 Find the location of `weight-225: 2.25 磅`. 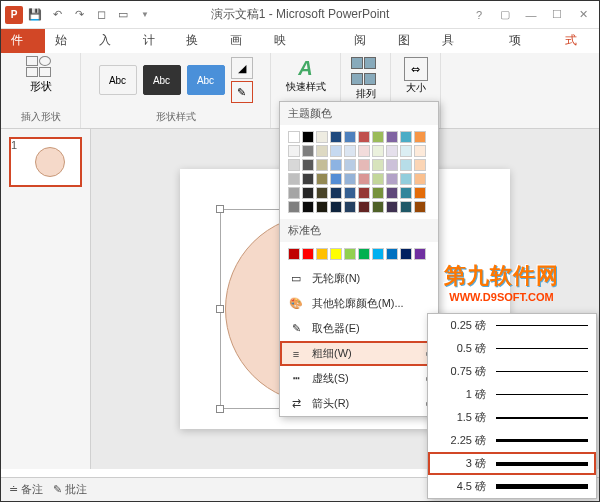

weight-225: 2.25 磅 is located at coordinates (512, 440).